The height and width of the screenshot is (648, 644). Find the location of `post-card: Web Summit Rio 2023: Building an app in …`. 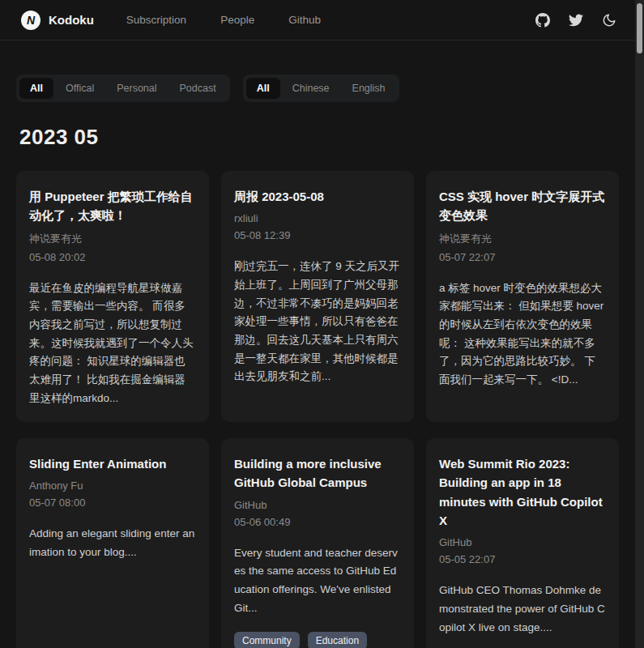

post-card: Web Summit Rio 2023: Building an app in … is located at coordinates (522, 543).